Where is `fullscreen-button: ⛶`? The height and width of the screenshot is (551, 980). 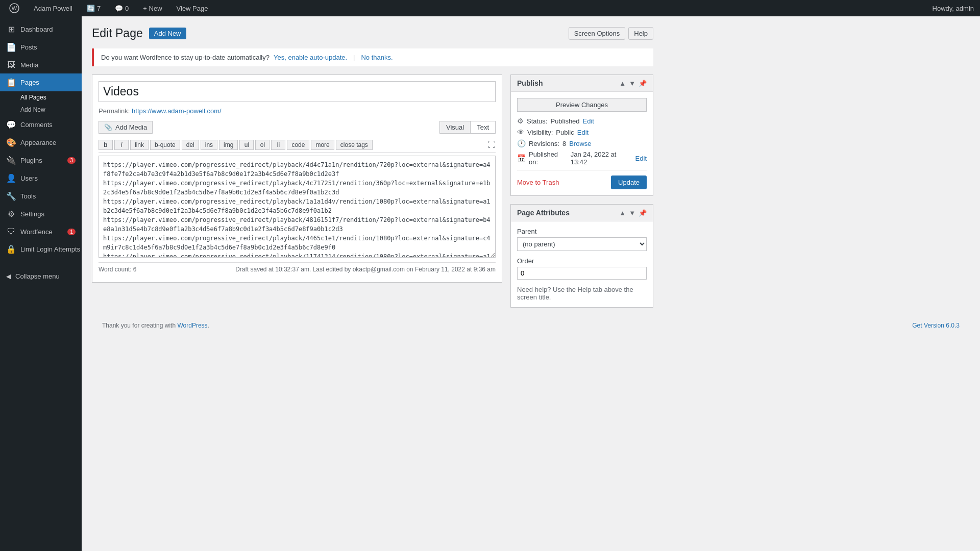
fullscreen-button: ⛶ is located at coordinates (492, 145).